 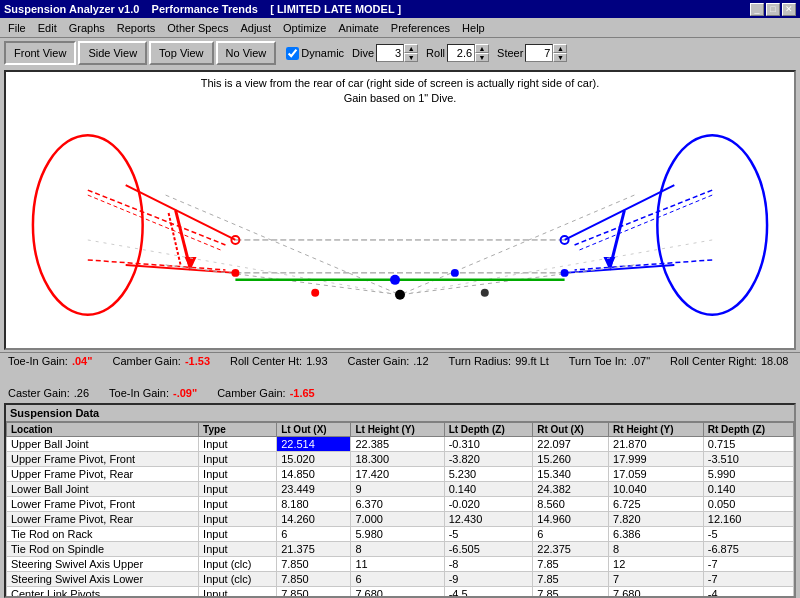 I want to click on toe-in-gain-right: Toe-In Gain: -.09", so click(x=153, y=393).